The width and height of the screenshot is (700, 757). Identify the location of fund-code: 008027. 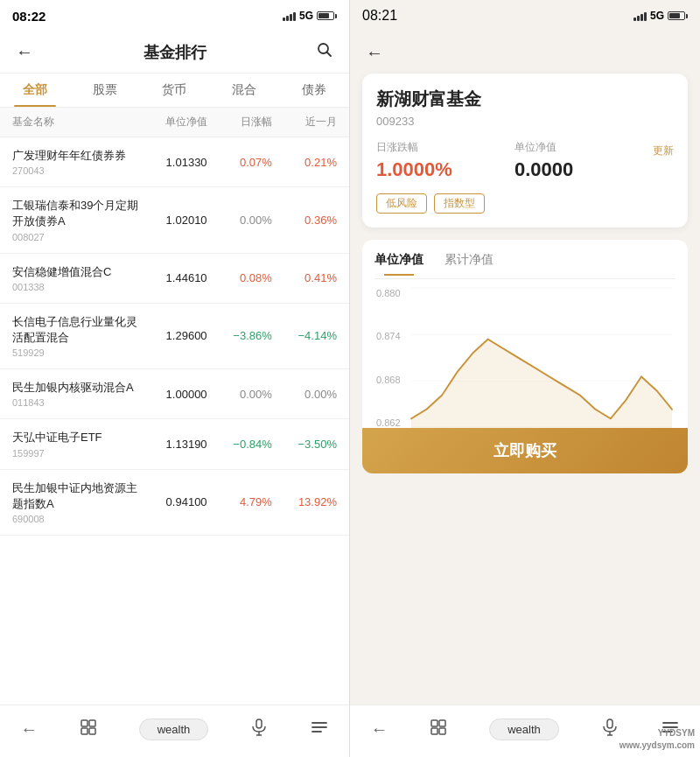
(77, 237).